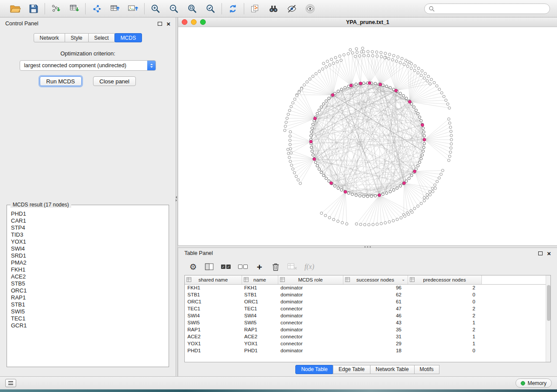 This screenshot has height=392, width=557. I want to click on result-item: ORC1, so click(90, 291).